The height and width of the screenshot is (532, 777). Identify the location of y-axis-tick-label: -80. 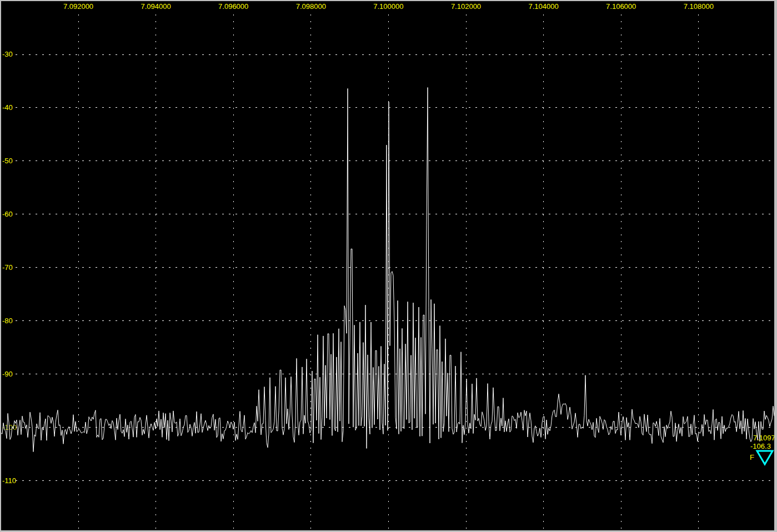
(8, 321).